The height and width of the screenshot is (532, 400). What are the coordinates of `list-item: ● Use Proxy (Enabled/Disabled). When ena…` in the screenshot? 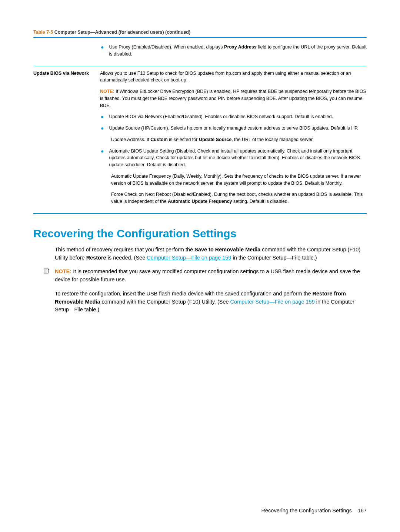 It's located at (233, 51).